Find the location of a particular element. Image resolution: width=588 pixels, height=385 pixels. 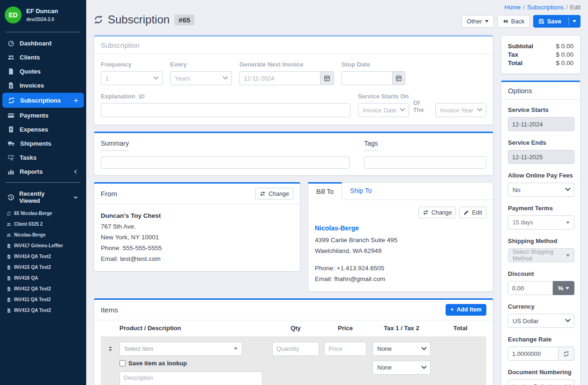

tab-ship-to: Ship To is located at coordinates (361, 191).